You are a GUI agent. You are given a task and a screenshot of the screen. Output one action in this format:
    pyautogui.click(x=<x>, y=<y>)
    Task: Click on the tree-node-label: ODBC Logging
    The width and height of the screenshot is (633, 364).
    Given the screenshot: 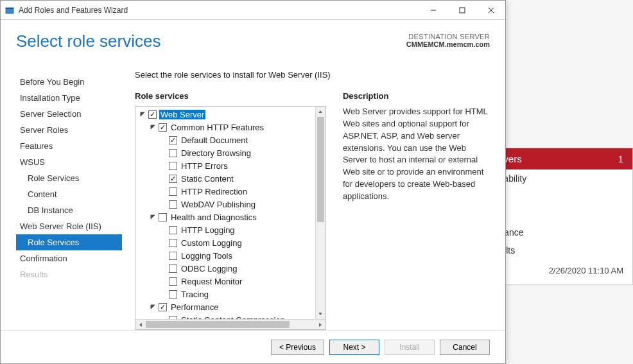 What is the action you would take?
    pyautogui.click(x=209, y=268)
    